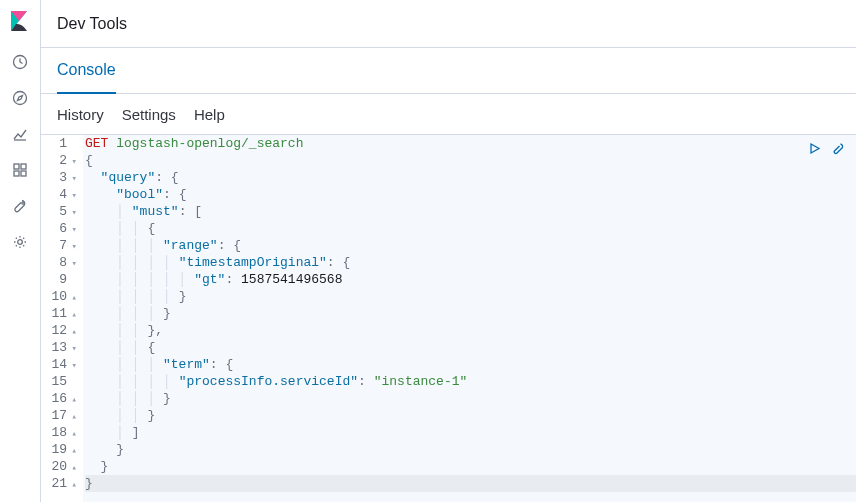 The width and height of the screenshot is (856, 502). What do you see at coordinates (448, 114) in the screenshot?
I see `console-toolbar: History Settings Help` at bounding box center [448, 114].